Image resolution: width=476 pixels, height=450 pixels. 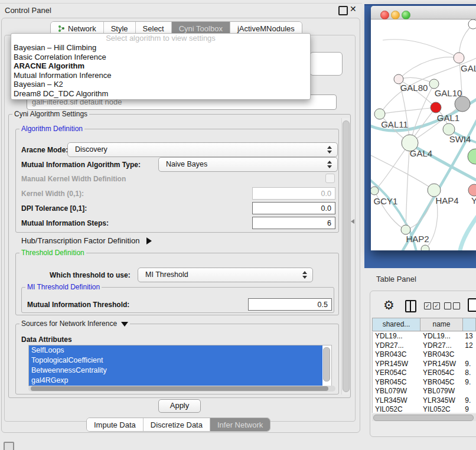 I want to click on network-canvas: GAL GAL80 GAL10 GAL1 GAL11 SWI4 GAL4 GCY…, so click(x=423, y=135).